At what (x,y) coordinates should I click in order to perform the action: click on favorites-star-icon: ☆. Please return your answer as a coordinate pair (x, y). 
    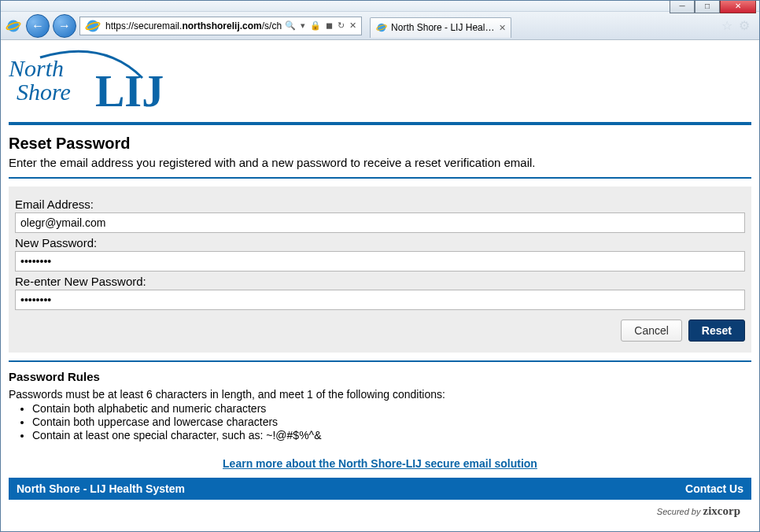
    Looking at the image, I should click on (727, 25).